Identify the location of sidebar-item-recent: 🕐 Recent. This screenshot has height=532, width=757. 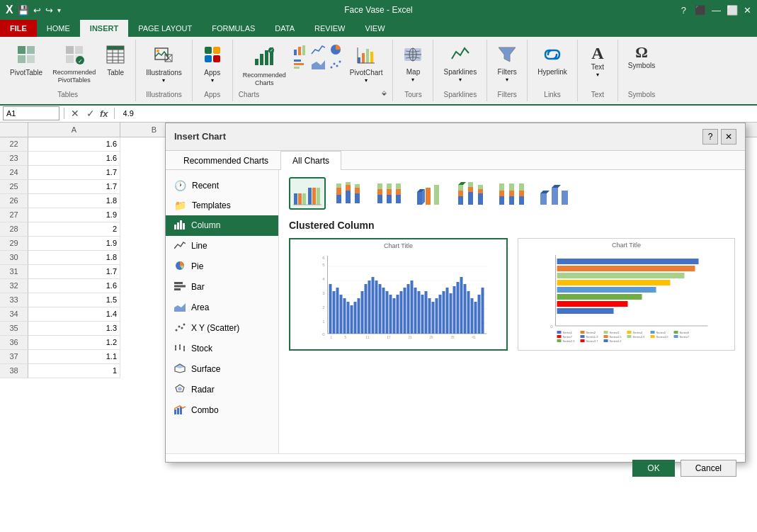
(222, 186).